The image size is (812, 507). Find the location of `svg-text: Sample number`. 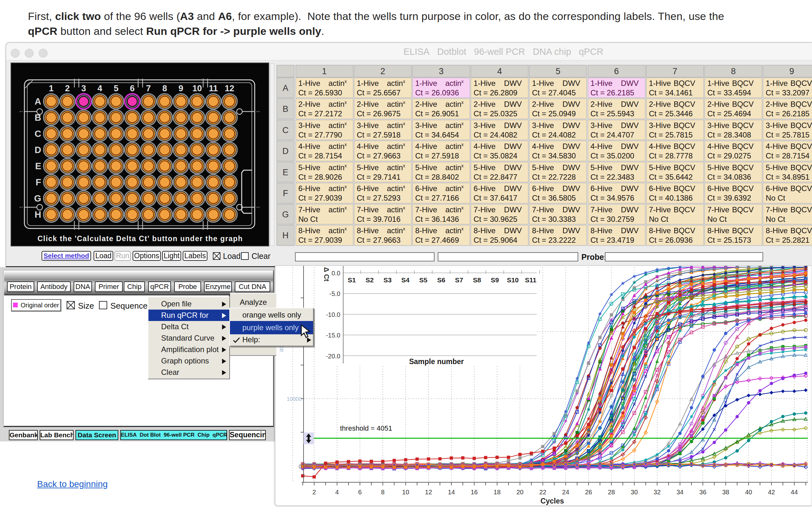

svg-text: Sample number is located at coordinates (437, 361).